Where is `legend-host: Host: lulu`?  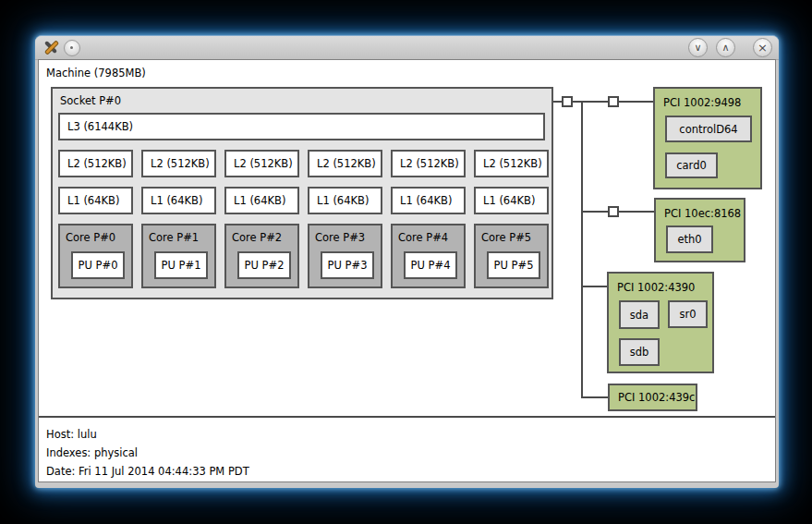 legend-host: Host: lulu is located at coordinates (72, 434).